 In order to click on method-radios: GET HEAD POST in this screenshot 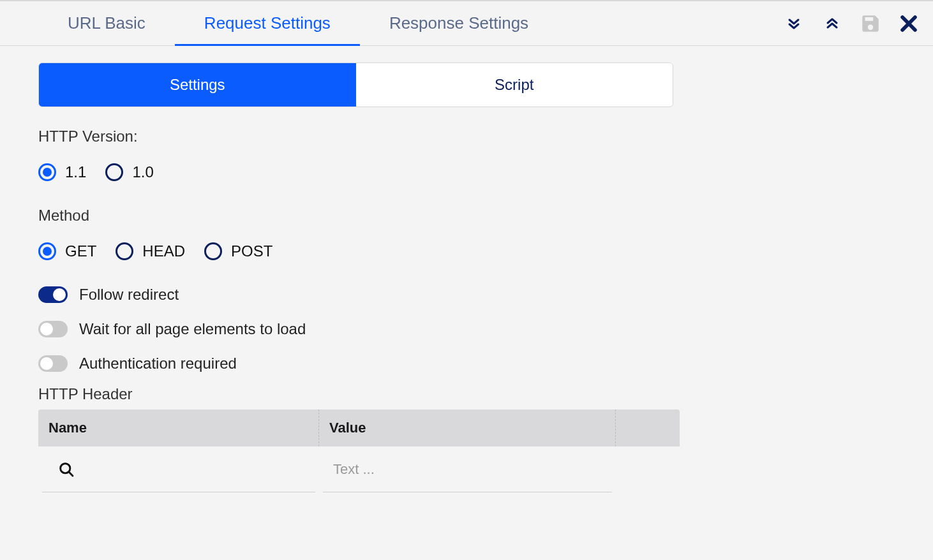, I will do `click(466, 251)`.